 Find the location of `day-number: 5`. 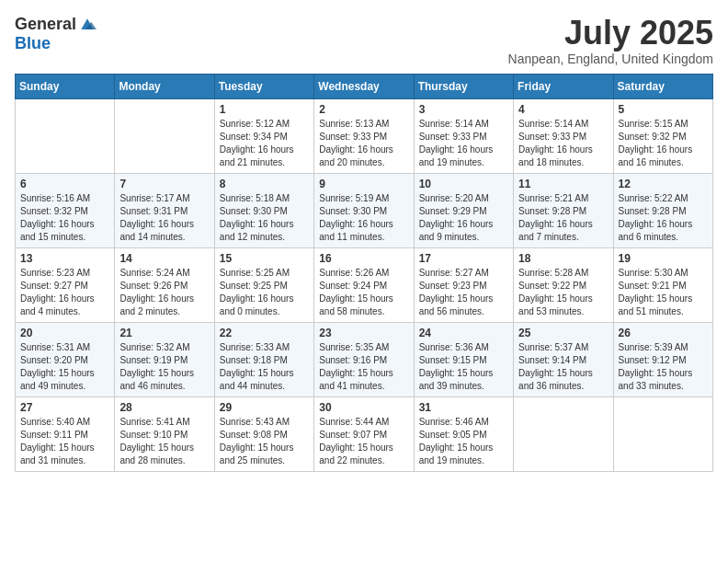

day-number: 5 is located at coordinates (664, 109).